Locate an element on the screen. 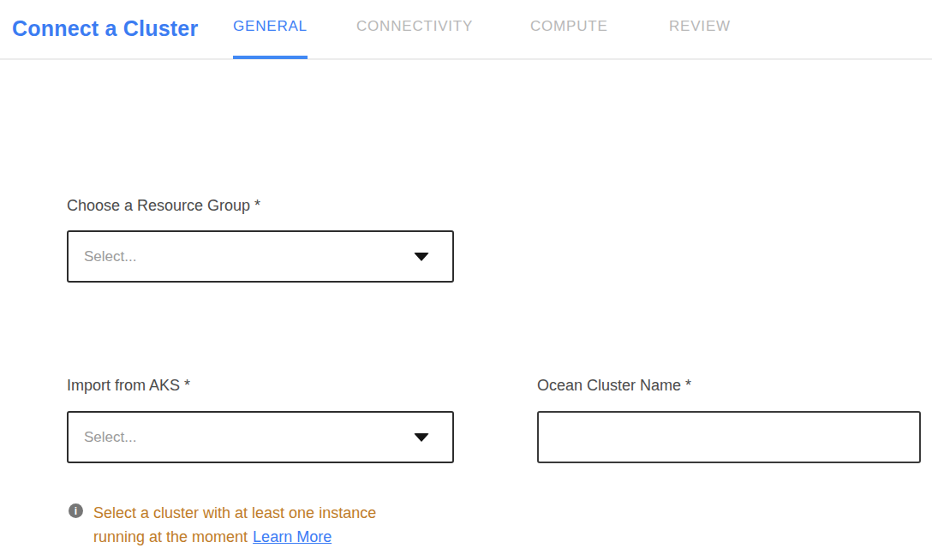 This screenshot has height=560, width=932. wizard-header: Connect a Cluster GENERAL CONNECTIVITY C… is located at coordinates (466, 30).